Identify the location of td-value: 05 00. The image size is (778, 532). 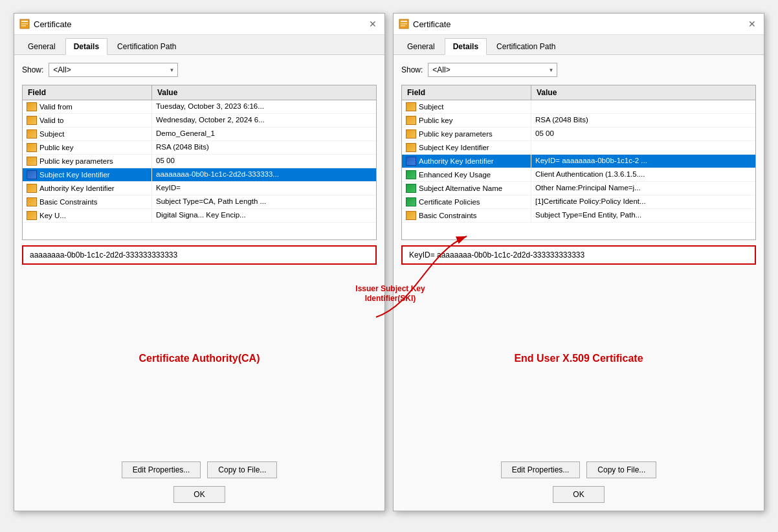
(264, 161).